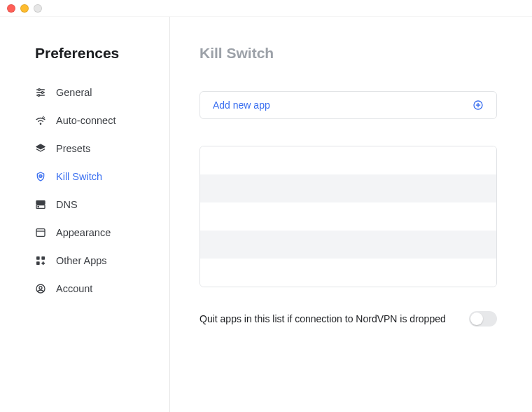  Describe the element at coordinates (41, 177) in the screenshot. I see `shield-clock-icon` at that location.